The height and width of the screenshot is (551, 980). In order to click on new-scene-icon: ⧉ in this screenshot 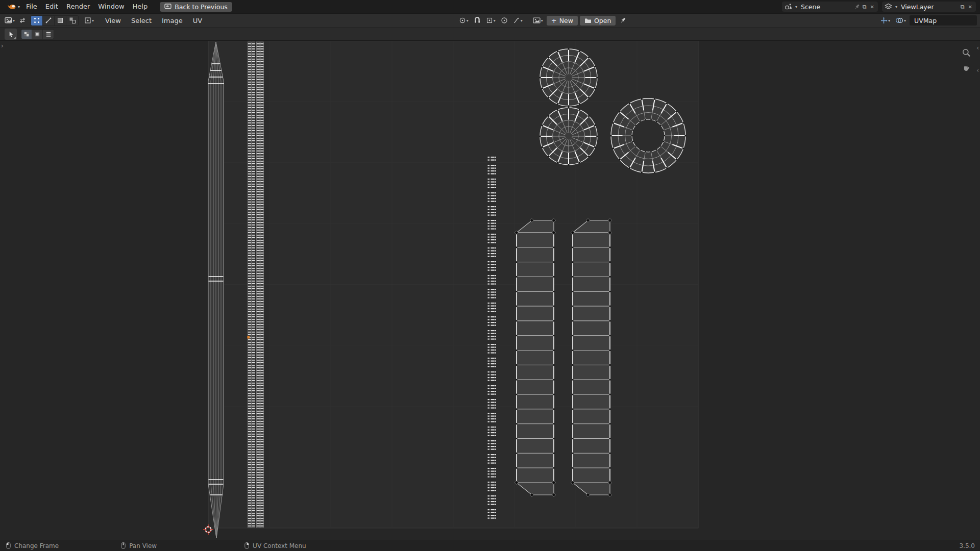, I will do `click(865, 7)`.